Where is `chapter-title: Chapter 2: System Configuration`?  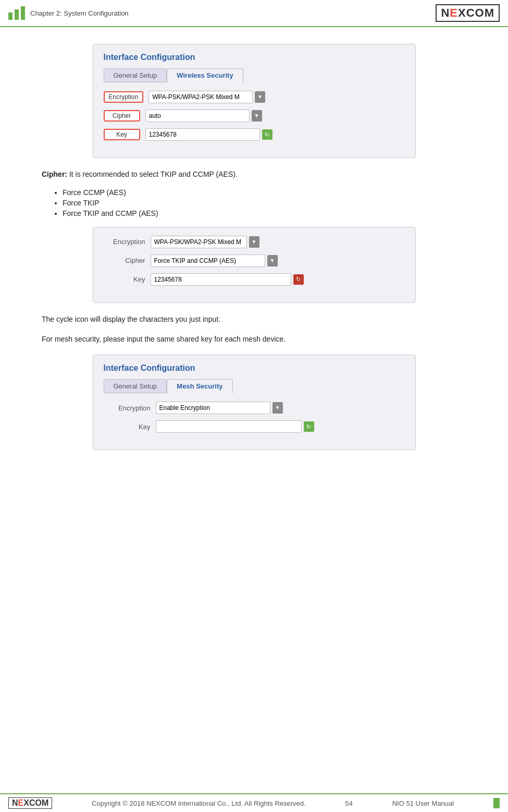
chapter-title: Chapter 2: System Configuration is located at coordinates (79, 14).